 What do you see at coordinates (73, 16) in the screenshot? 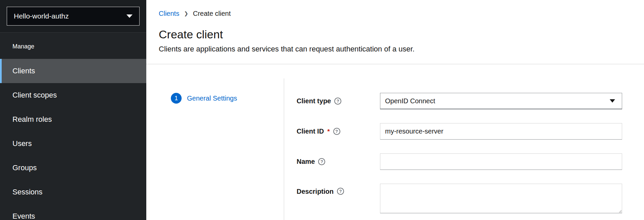
I see `realm-selector-dropdown: Hello-world-authz` at bounding box center [73, 16].